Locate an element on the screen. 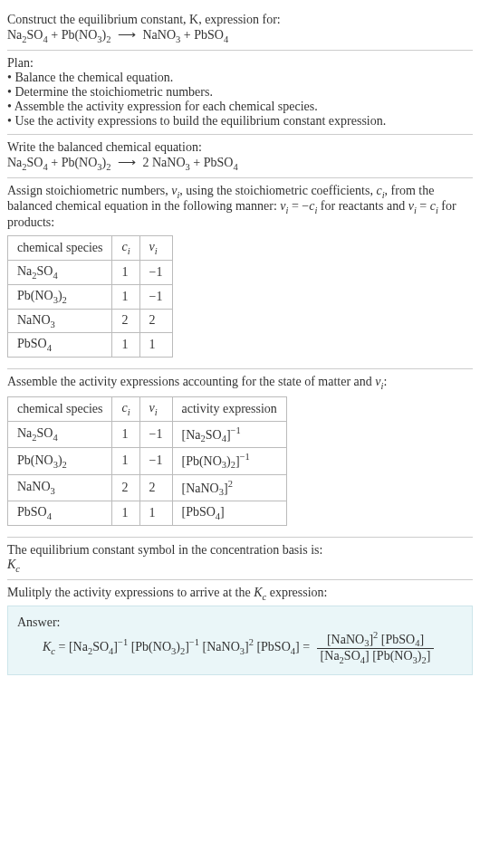 The width and height of the screenshot is (480, 868). table-header-row: chemical species ci νi is located at coordinates (91, 248).